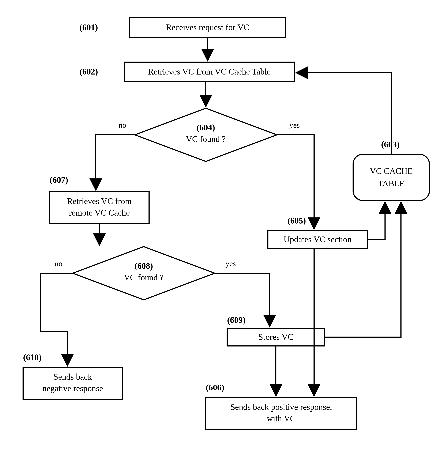 The height and width of the screenshot is (476, 448). What do you see at coordinates (231, 264) in the screenshot?
I see `edge-608-yes-label: yes` at bounding box center [231, 264].